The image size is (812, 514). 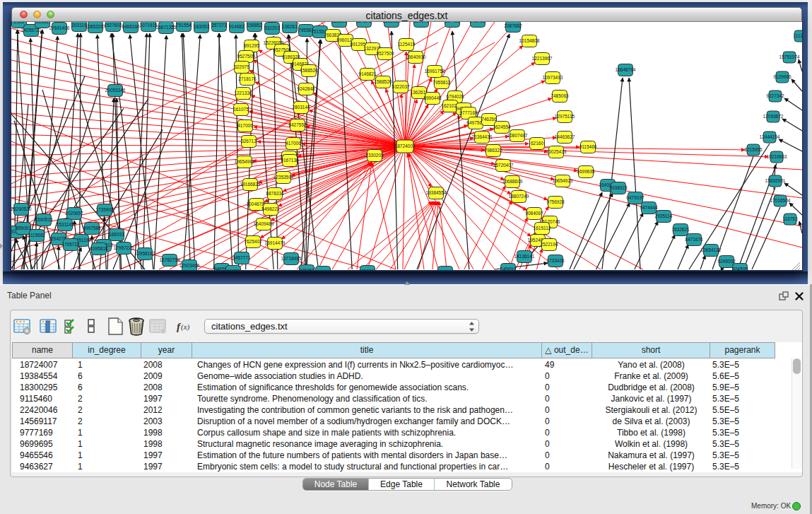 What do you see at coordinates (543, 58) in the screenshot?
I see `svg-text: 12213967` at bounding box center [543, 58].